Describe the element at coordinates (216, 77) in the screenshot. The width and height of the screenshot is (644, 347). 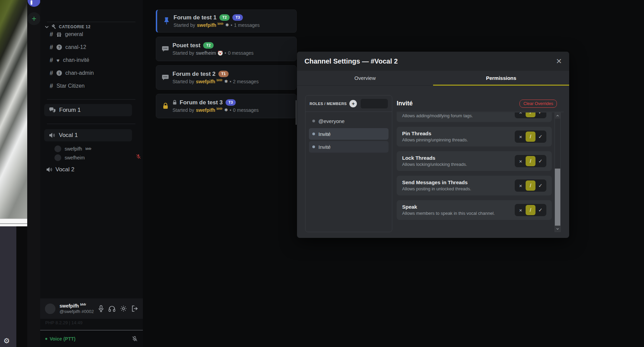
I see `post-content: Forum de test 2 T1 Started by swefpifh b…` at that location.